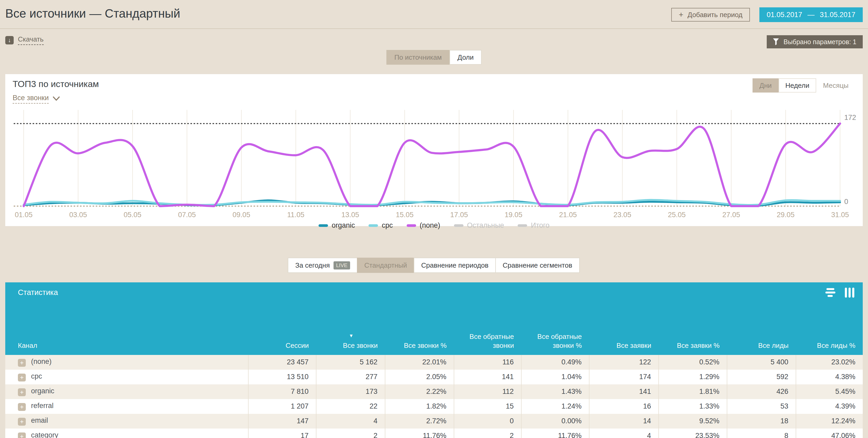  Describe the element at coordinates (514, 215) in the screenshot. I see `x-axis-label: 19.05` at that location.